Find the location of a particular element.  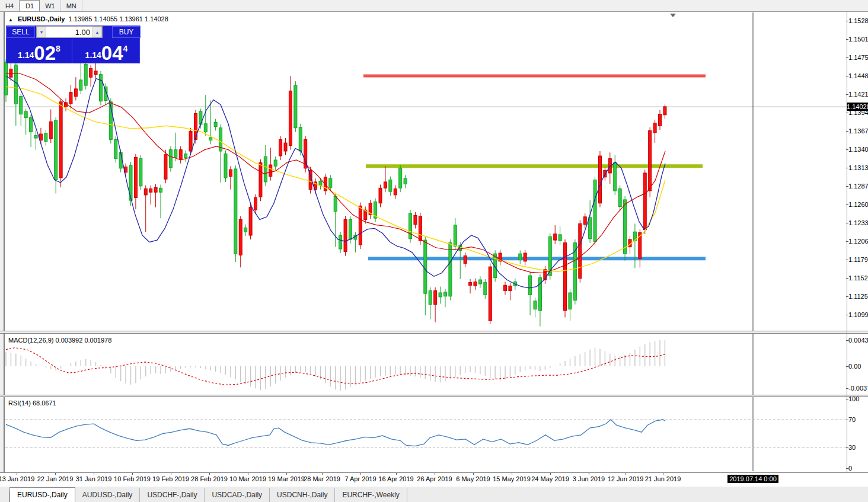

rsi-tick-label: 30 is located at coordinates (859, 447).